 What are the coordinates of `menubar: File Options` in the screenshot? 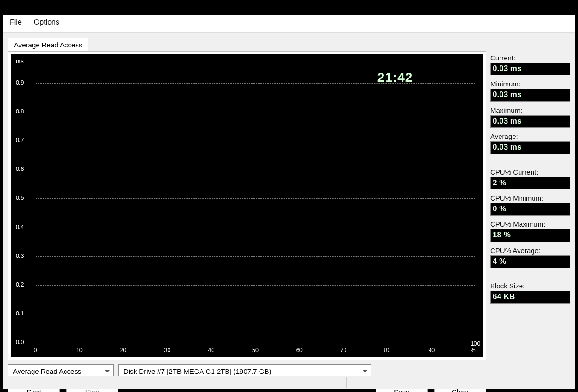 It's located at (289, 23).